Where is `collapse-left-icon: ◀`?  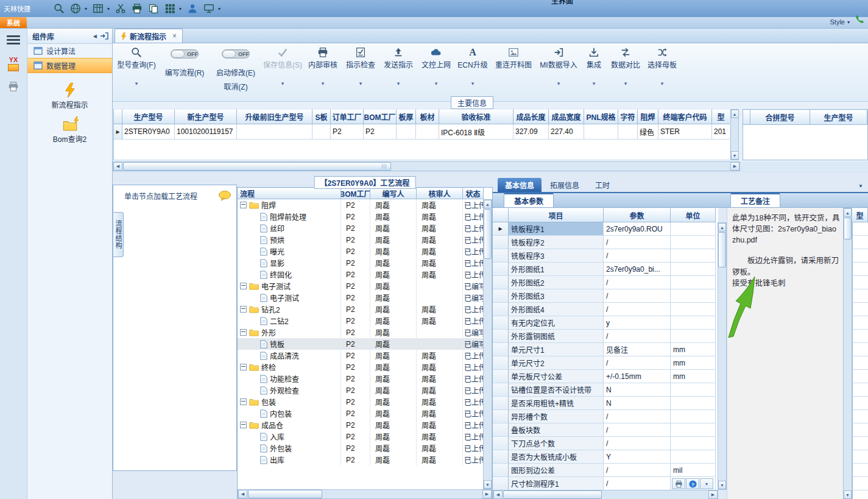
collapse-left-icon: ◀ is located at coordinates (95, 37).